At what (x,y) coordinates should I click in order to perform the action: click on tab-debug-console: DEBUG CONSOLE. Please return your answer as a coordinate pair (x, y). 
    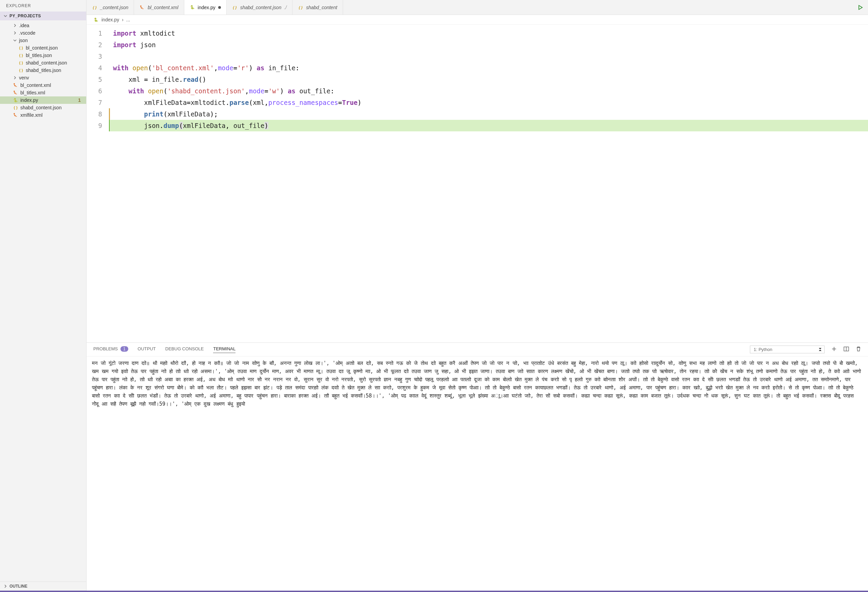
    Looking at the image, I should click on (185, 349).